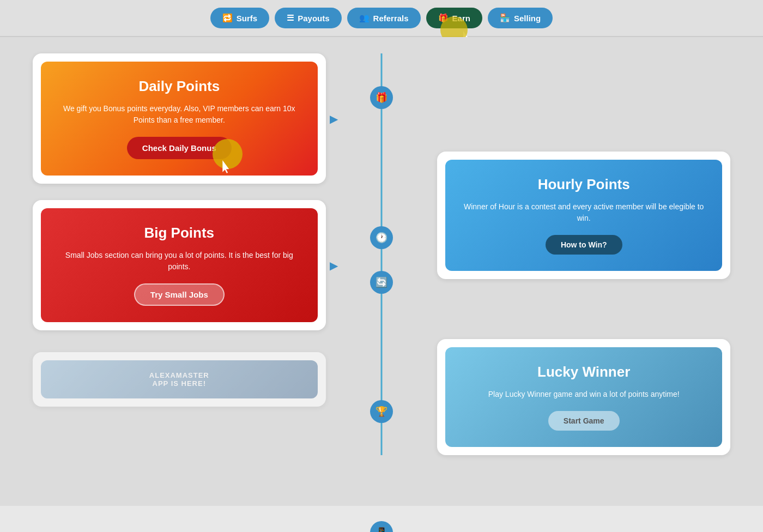 The height and width of the screenshot is (532, 763). What do you see at coordinates (179, 119) in the screenshot?
I see `daily-points-wrapper: Daily Points We gift you Bonus points ev…` at bounding box center [179, 119].